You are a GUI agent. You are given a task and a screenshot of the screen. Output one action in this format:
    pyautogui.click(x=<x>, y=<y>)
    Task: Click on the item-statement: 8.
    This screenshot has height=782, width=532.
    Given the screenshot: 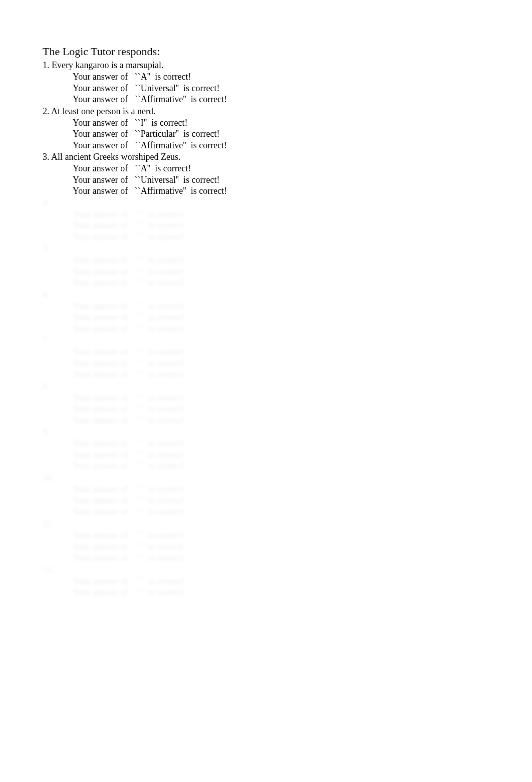 What is the action you would take?
    pyautogui.click(x=266, y=387)
    